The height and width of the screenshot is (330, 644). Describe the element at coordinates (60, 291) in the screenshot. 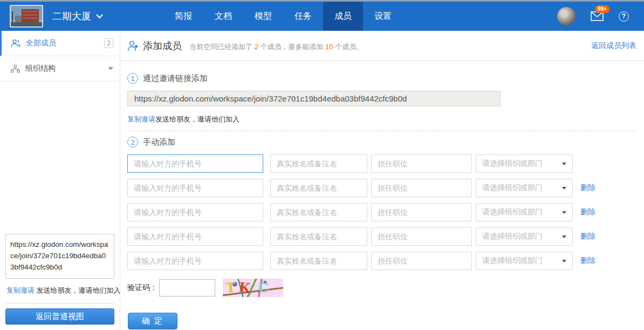

I see `sidebar-copy-row: 复制邀请 发送给朋友，邀请他们加入` at that location.